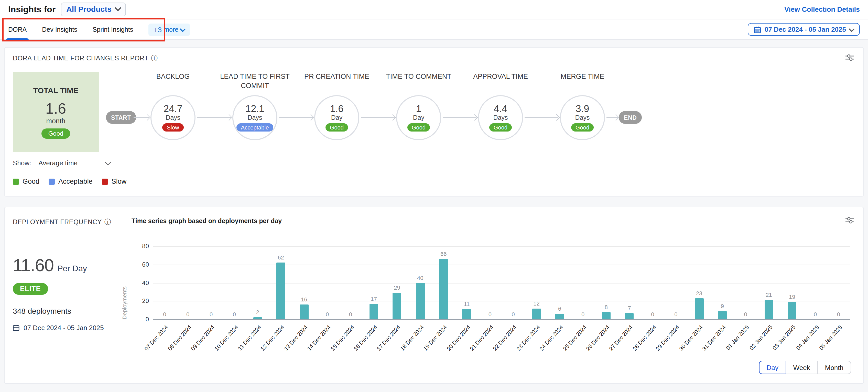 This screenshot has width=868, height=392. What do you see at coordinates (606, 339) in the screenshot?
I see `x-axis-cell: 26 Dec 2024` at bounding box center [606, 339].